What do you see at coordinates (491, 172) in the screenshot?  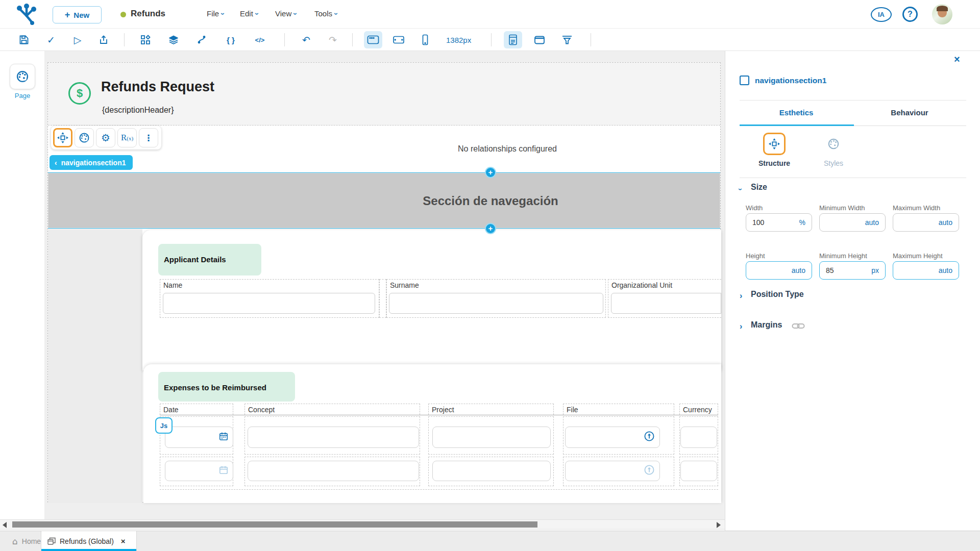 I see `insert-above-handle: +` at bounding box center [491, 172].